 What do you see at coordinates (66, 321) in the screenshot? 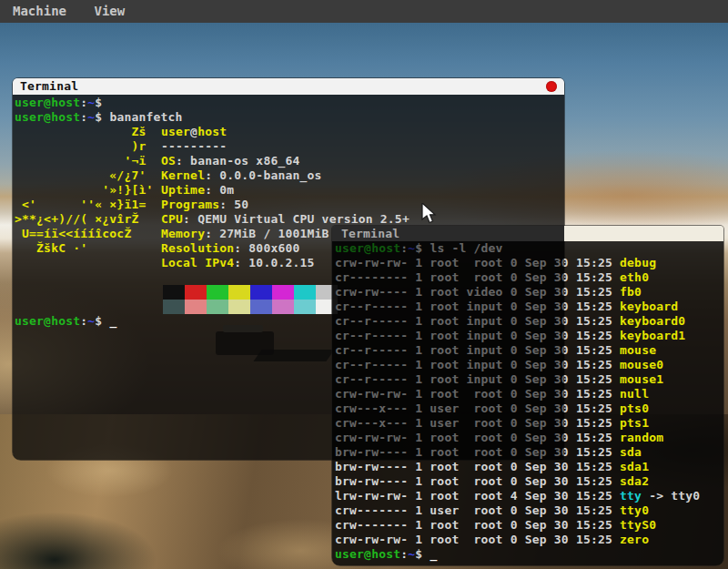
I see `terminal1-active-prompt: user@host:~$ _` at bounding box center [66, 321].